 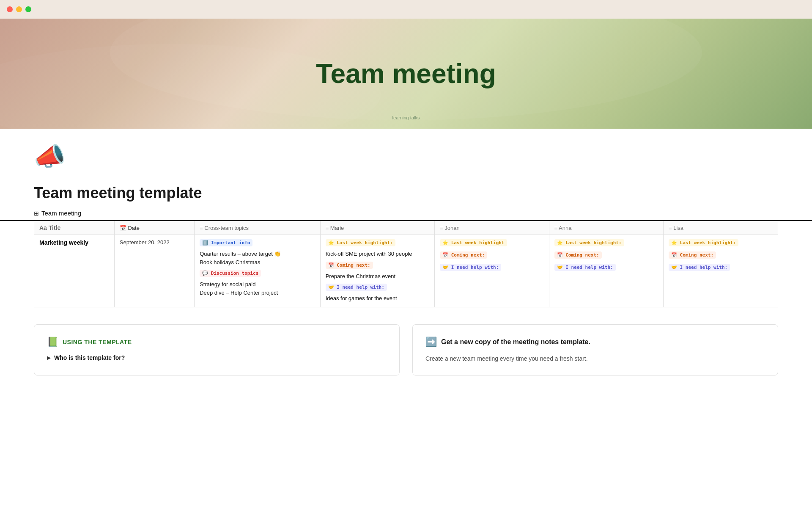 What do you see at coordinates (595, 359) in the screenshot?
I see `new-copy-desc: Create a new team meeting every time you…` at bounding box center [595, 359].